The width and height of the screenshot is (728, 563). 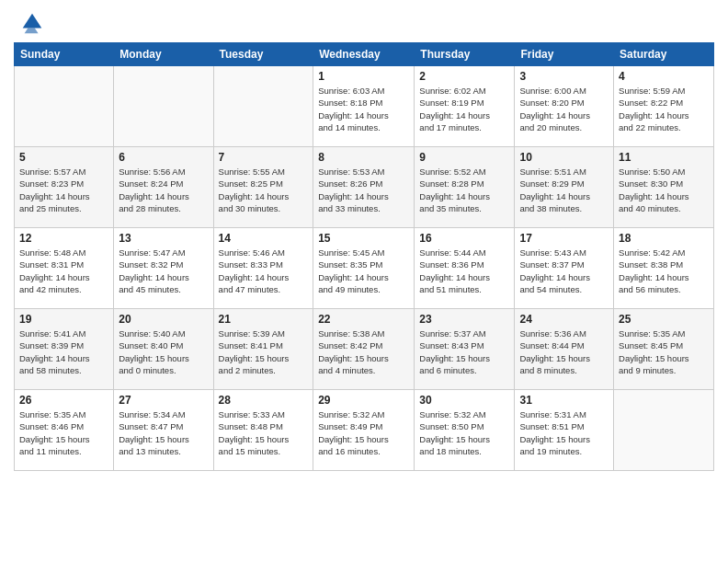 What do you see at coordinates (264, 270) in the screenshot?
I see `day-detail: Sunrise: 5:46 AM Sunset: 8:33 PM Dayligh…` at bounding box center [264, 270].